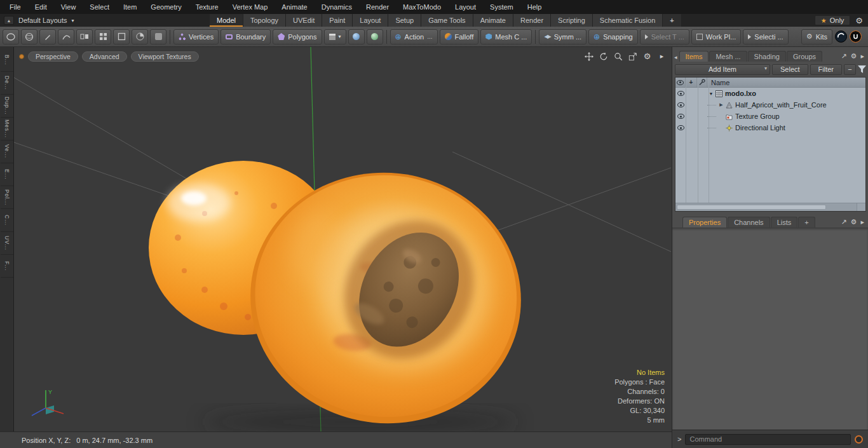 This screenshot has width=868, height=448. Describe the element at coordinates (702, 83) in the screenshot. I see `render-column-header` at that location.